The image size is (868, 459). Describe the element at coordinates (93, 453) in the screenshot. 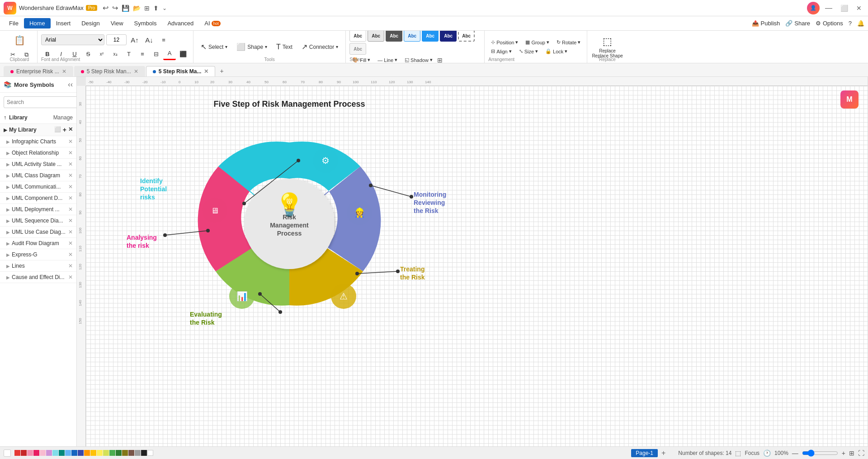

I see `color-swatch-amber` at that location.